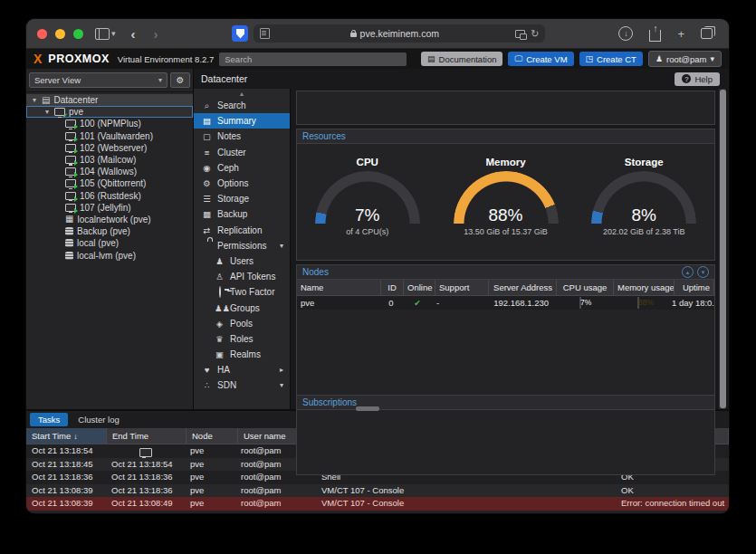 The image size is (756, 554). I want to click on tree-item-vm-102: 102 (Webserver), so click(110, 148).